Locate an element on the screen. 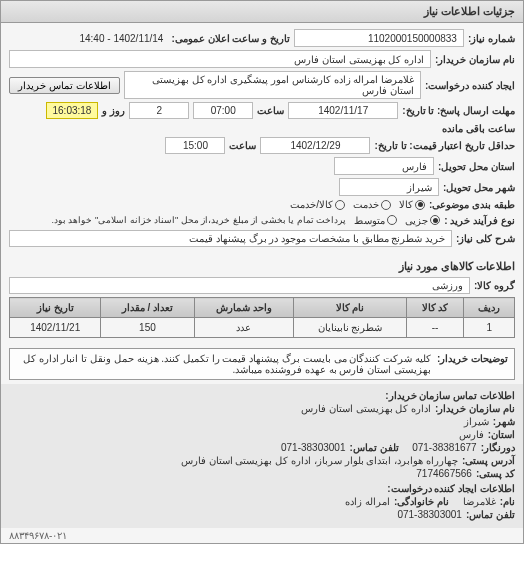  city-label: شهر محل تحویل: is located at coordinates (479, 188).